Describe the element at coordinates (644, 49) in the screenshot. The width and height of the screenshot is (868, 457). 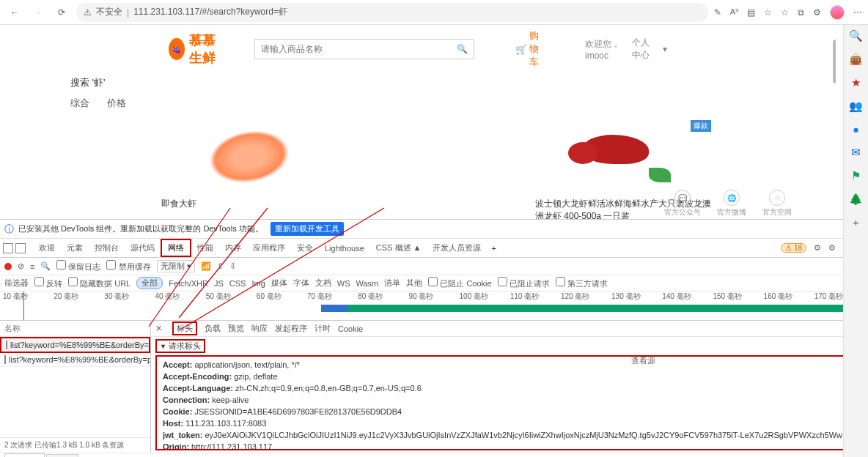
I see `user-center-link: 个人中心` at that location.